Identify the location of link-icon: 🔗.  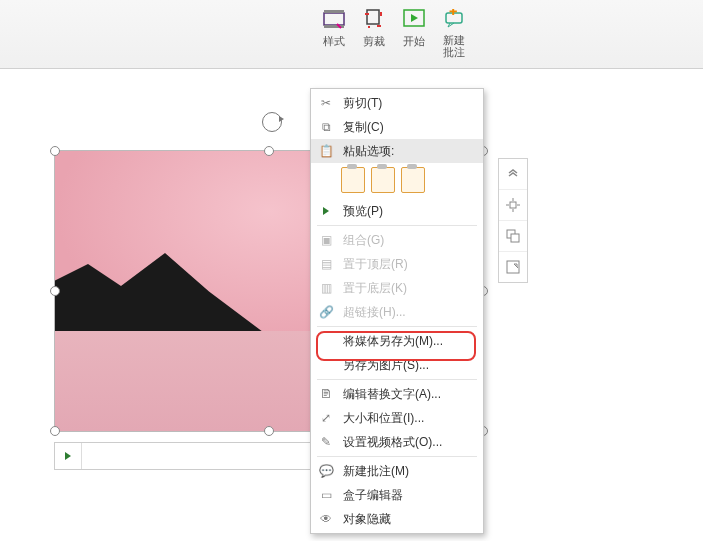
(326, 312).